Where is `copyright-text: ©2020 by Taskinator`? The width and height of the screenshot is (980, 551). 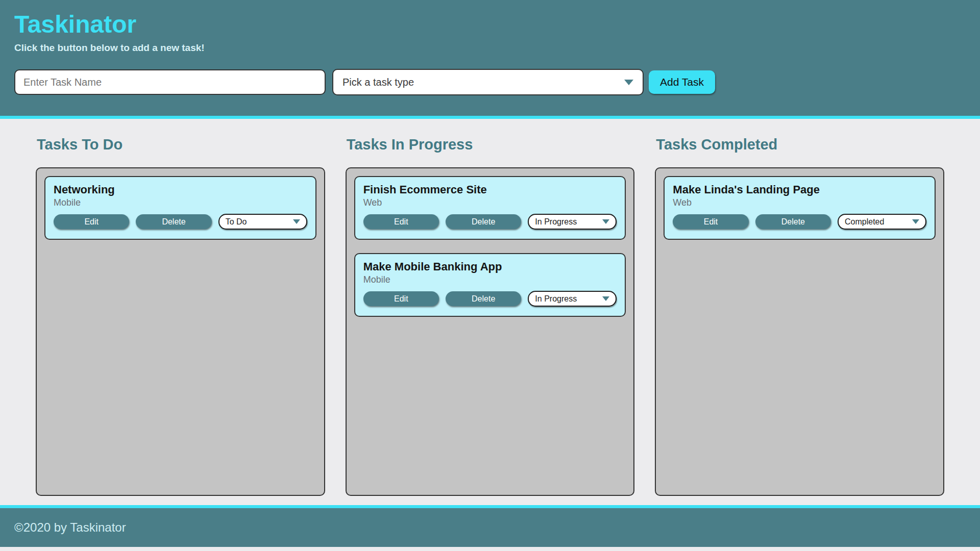 copyright-text: ©2020 by Taskinator is located at coordinates (70, 528).